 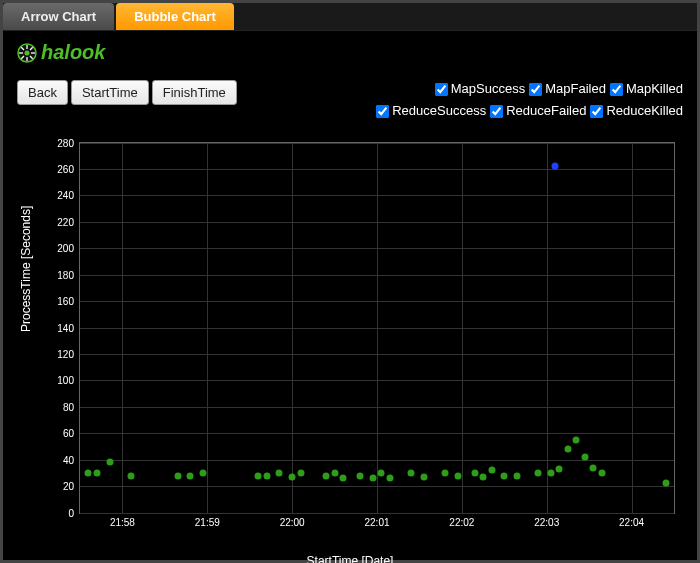 I want to click on y-tick: 60, so click(x=68, y=434).